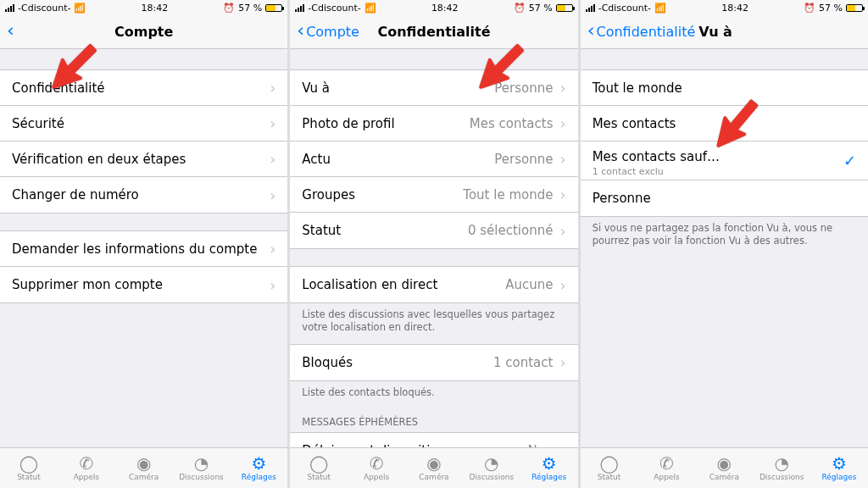 This screenshot has width=868, height=488. Describe the element at coordinates (434, 230) in the screenshot. I see `row-statut: Statut0 sélectionné›` at that location.